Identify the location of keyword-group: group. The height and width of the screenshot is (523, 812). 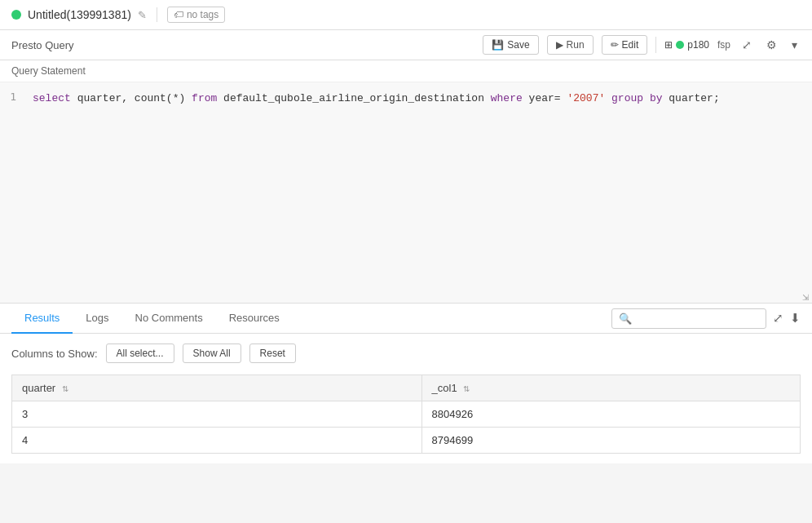
(628, 98).